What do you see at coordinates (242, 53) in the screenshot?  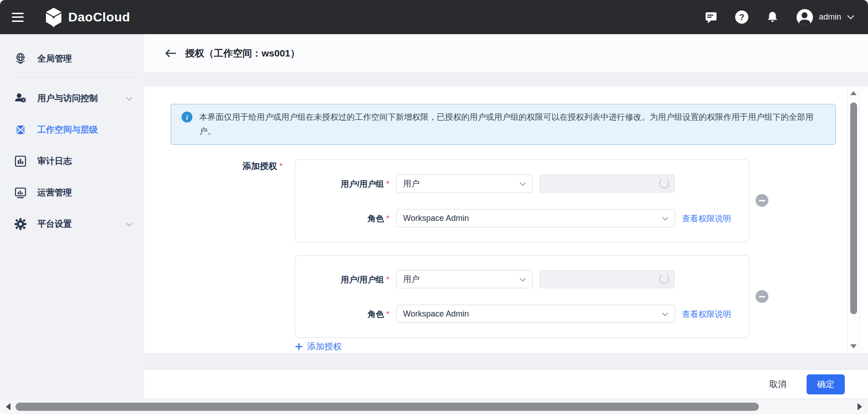 I see `page-title: 授权（工作空间：ws001）` at bounding box center [242, 53].